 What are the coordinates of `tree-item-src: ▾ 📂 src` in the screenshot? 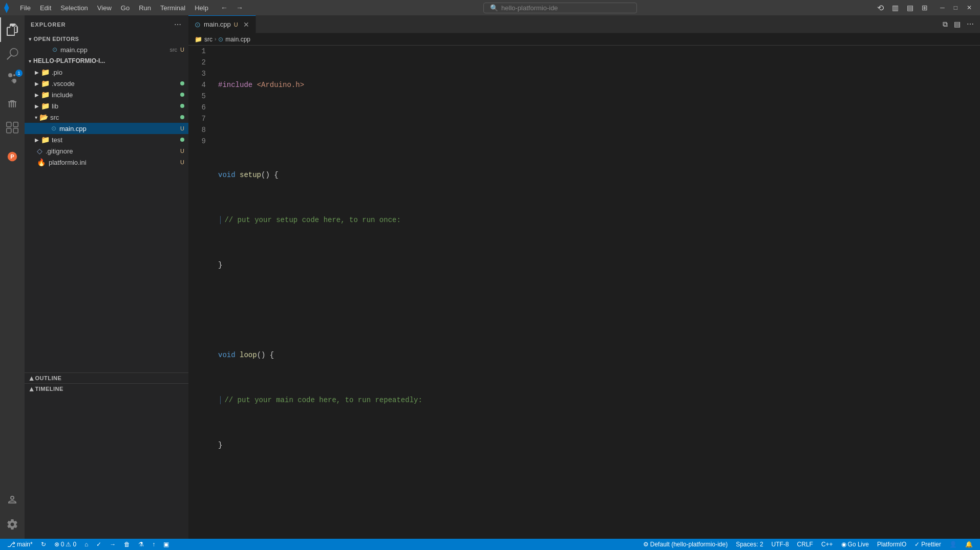 It's located at (106, 117).